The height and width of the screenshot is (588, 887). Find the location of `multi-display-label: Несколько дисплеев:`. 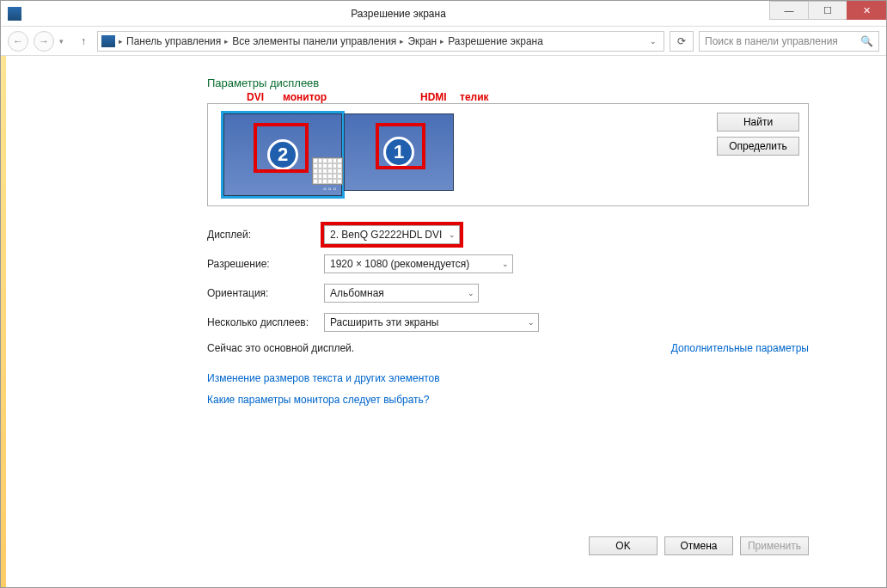

multi-display-label: Несколько дисплеев: is located at coordinates (266, 322).